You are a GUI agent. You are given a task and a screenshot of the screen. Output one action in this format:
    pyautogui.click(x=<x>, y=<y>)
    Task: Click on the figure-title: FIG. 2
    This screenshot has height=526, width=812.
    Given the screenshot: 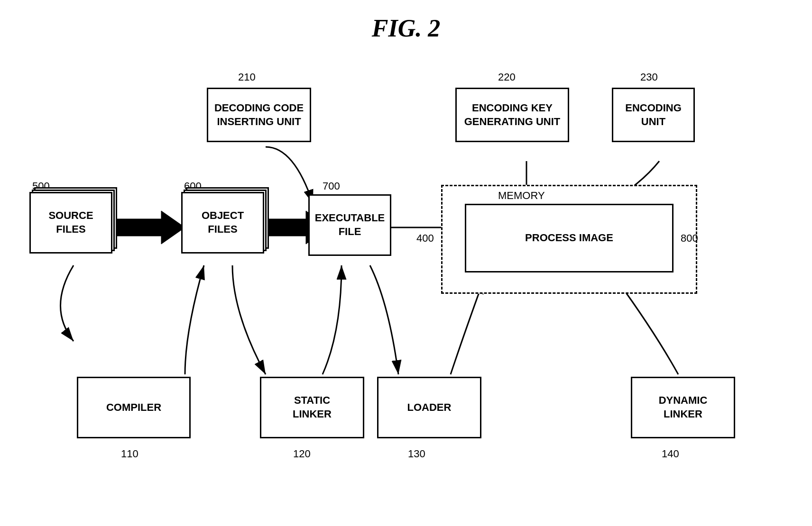 What is the action you would take?
    pyautogui.click(x=406, y=28)
    